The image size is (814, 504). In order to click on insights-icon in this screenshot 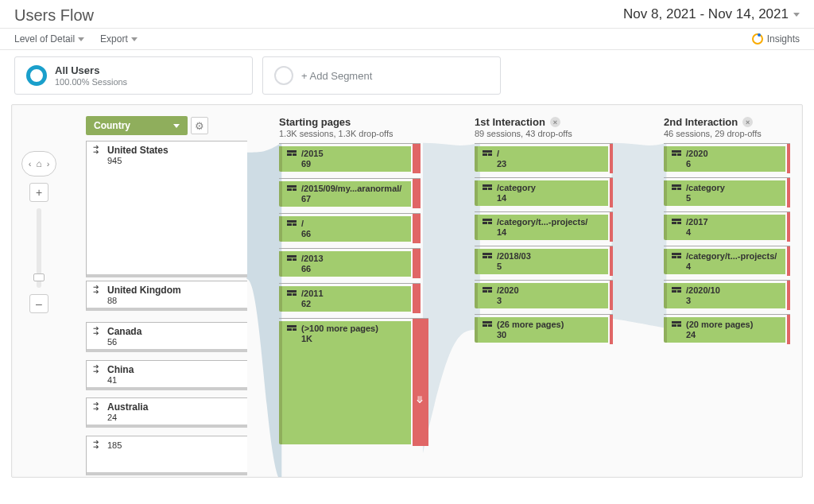, I will do `click(758, 39)`.